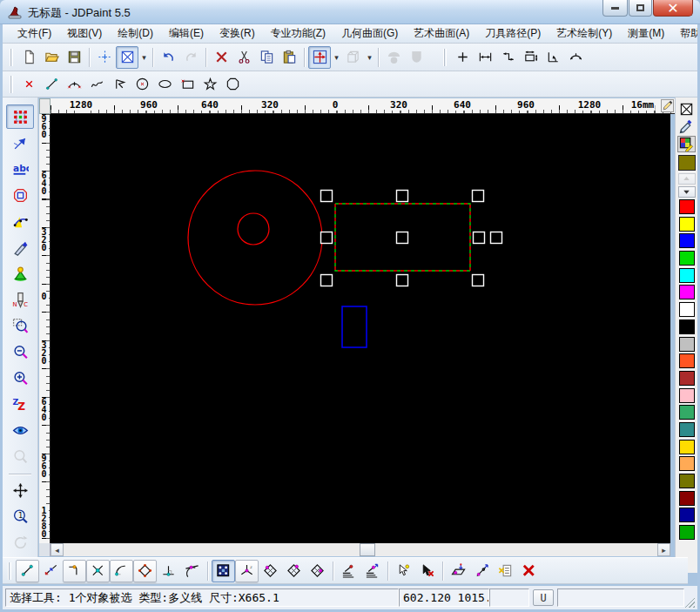 Image resolution: width=700 pixels, height=612 pixels. I want to click on trim-tool-button, so click(20, 247).